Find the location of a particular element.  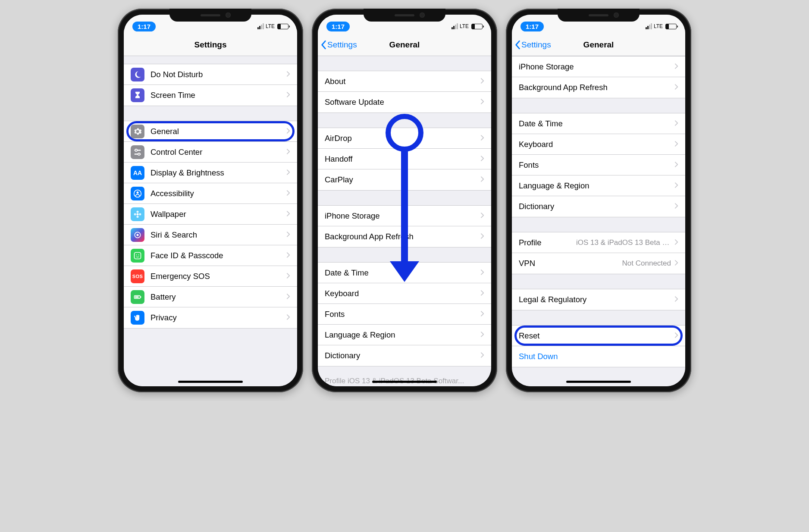

chevron-left-icon is located at coordinates (323, 45).